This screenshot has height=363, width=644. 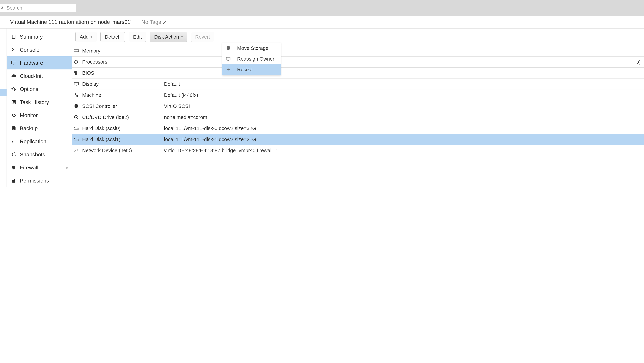 What do you see at coordinates (4, 108) in the screenshot?
I see `resource-tree-collapsed` at bounding box center [4, 108].